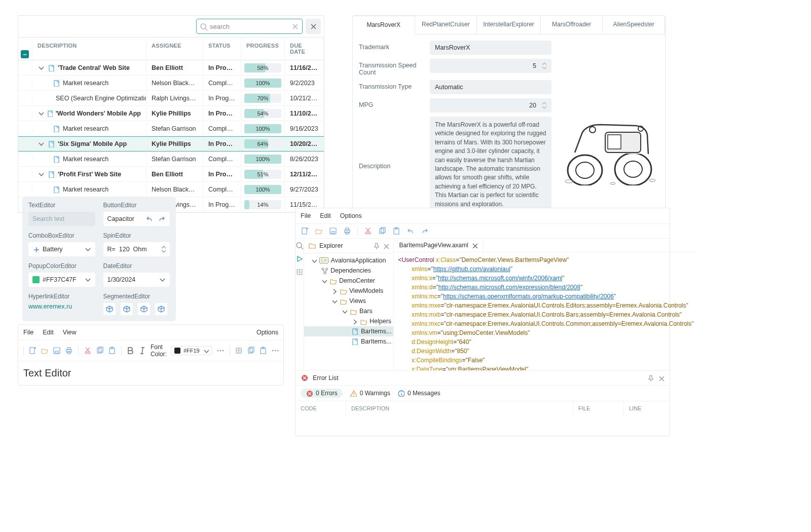  Describe the element at coordinates (171, 98) in the screenshot. I see `table-row: SEO (Search Engine Optimization)Ralph Li…` at that location.